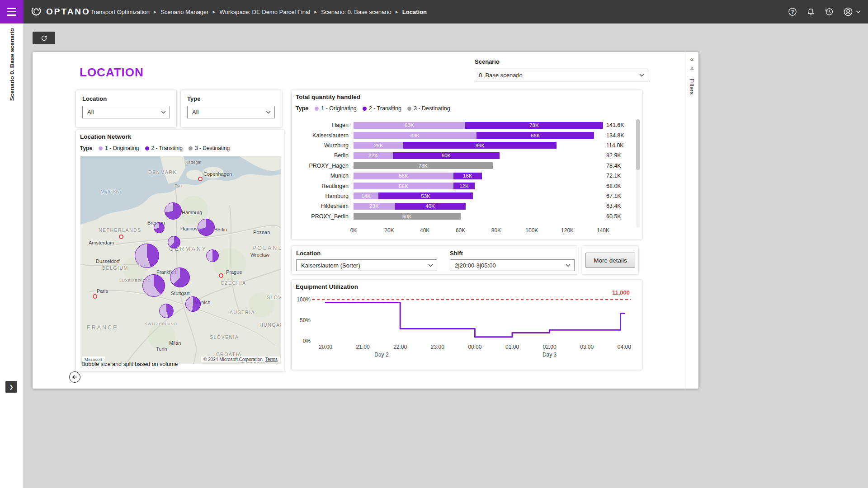 The width and height of the screenshot is (868, 488). I want to click on map-place-label: Prague, so click(234, 272).